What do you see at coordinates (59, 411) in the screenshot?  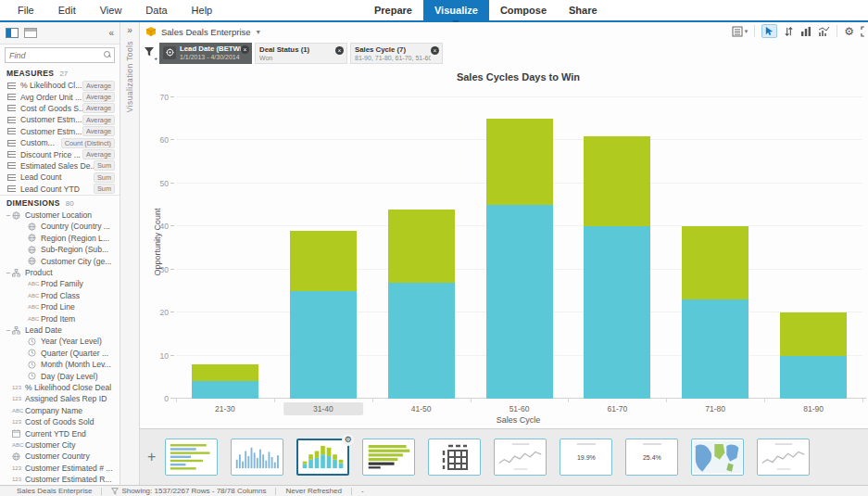 I see `dimension-row: ABCCompany Name` at bounding box center [59, 411].